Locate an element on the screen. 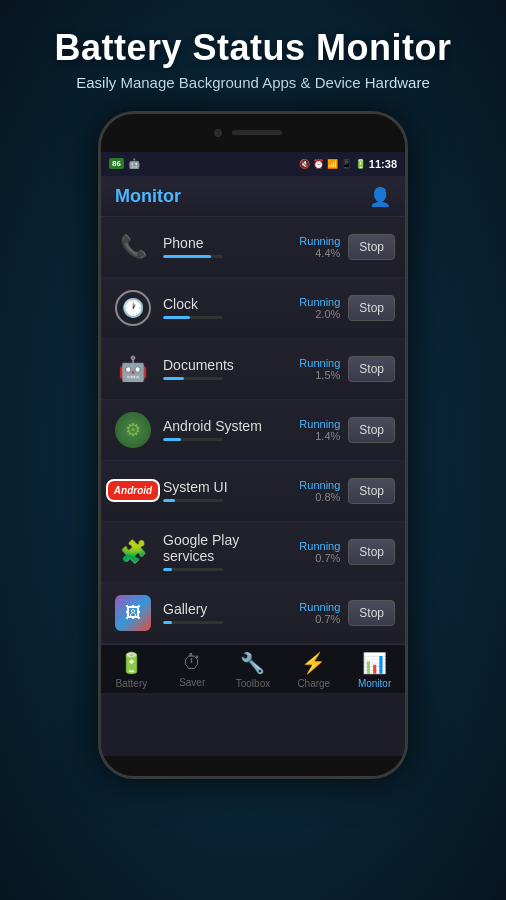  running-text-gallery: Running is located at coordinates (320, 607).